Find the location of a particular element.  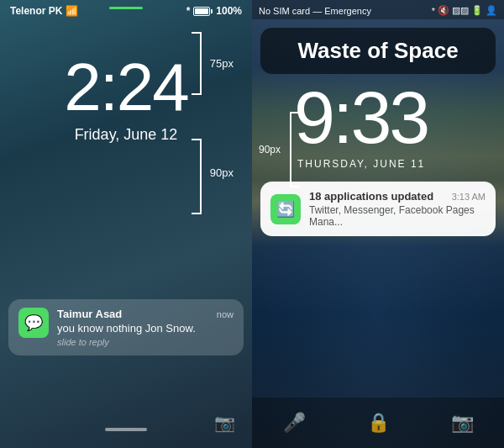

right-notification: 🔄 18 applications updated 3:13 AM Twitte… is located at coordinates (378, 208).